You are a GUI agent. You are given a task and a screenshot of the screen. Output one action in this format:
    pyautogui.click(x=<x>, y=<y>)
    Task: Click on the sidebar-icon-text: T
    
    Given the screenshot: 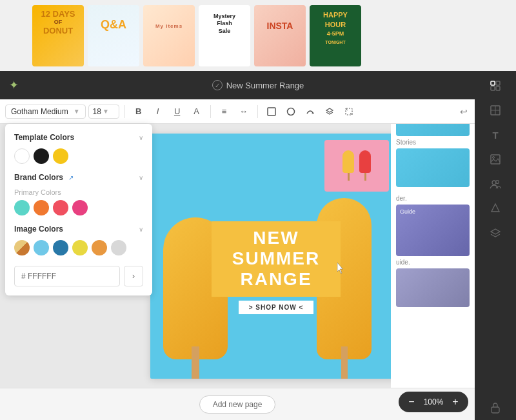 What is the action you would take?
    pyautogui.click(x=495, y=135)
    